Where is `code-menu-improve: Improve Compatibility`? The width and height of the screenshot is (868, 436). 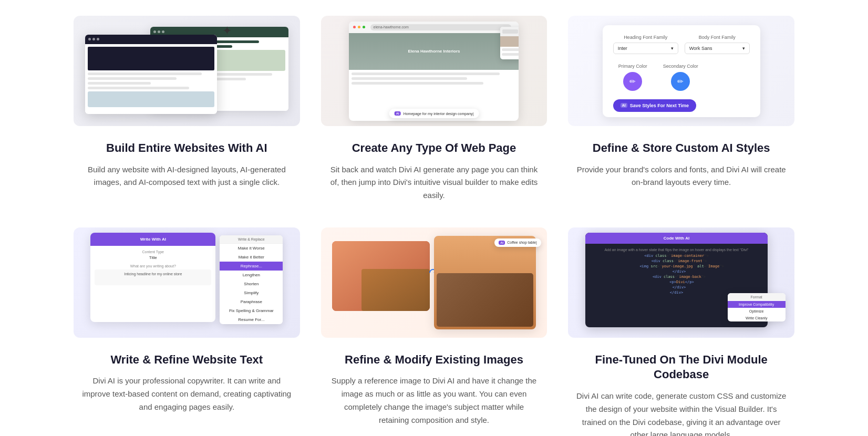
code-menu-improve: Improve Compatibility is located at coordinates (757, 305).